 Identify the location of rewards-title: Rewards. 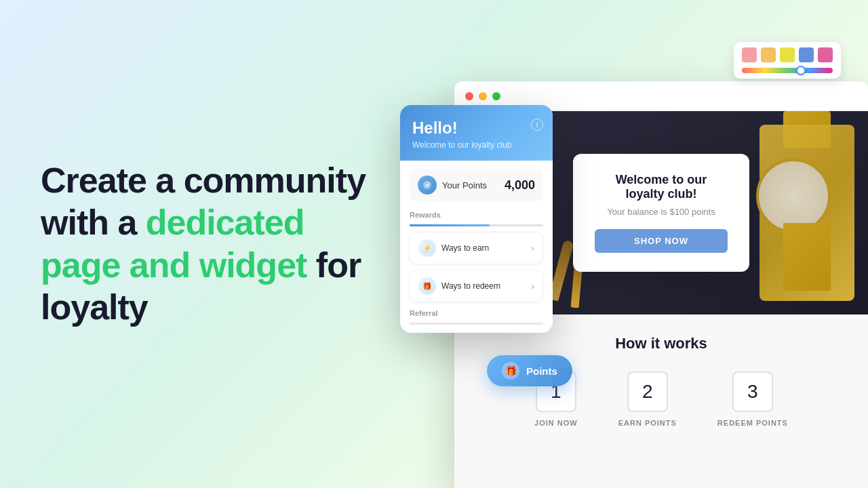
(476, 215).